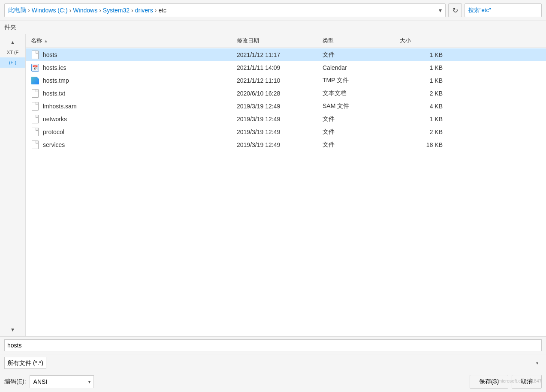 The height and width of the screenshot is (392, 546). Describe the element at coordinates (455, 10) in the screenshot. I see `refresh-button: ↻` at that location.